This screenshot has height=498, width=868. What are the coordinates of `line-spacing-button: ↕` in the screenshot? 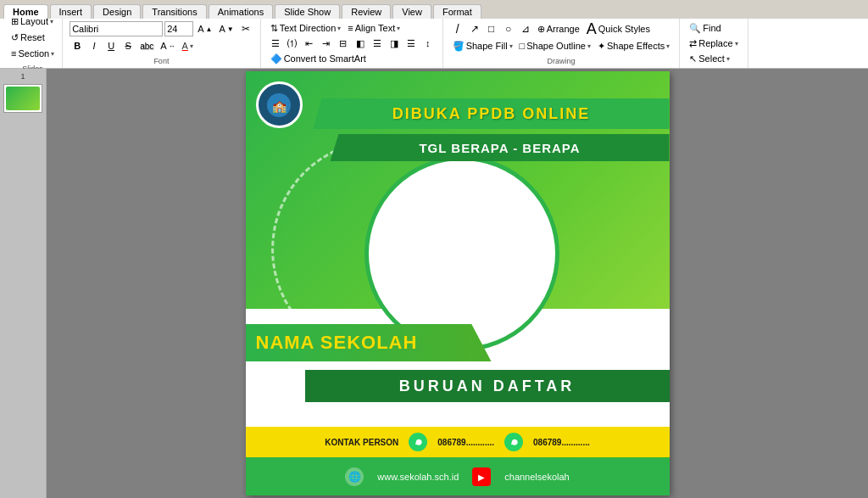 It's located at (428, 43).